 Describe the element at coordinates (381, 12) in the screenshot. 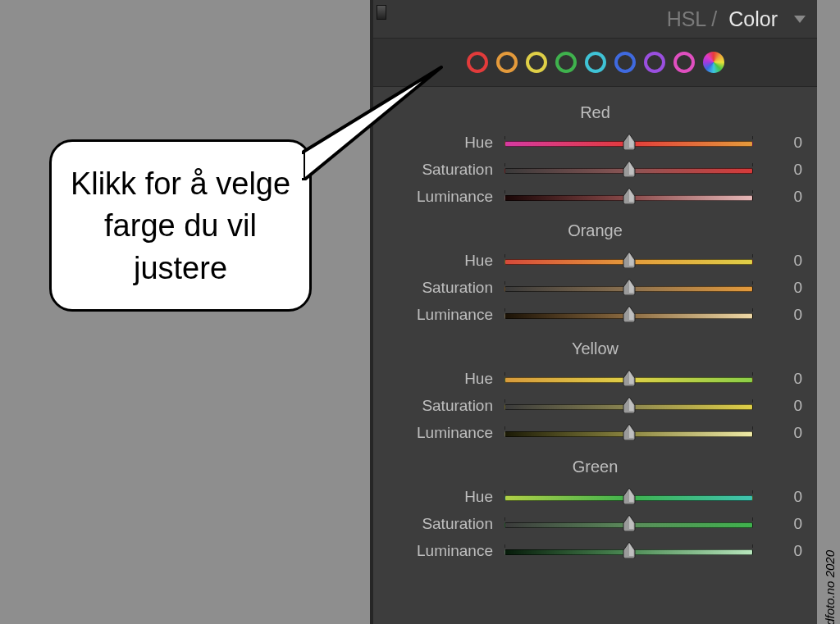

I see `panel-grip` at that location.